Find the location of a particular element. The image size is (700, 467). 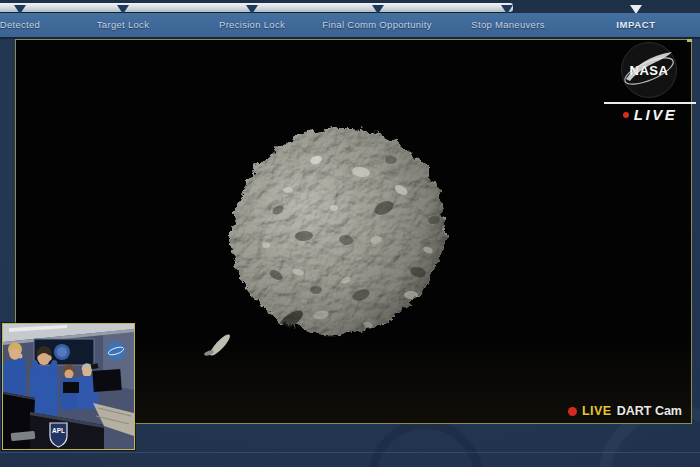

live-dot-icon is located at coordinates (626, 115).